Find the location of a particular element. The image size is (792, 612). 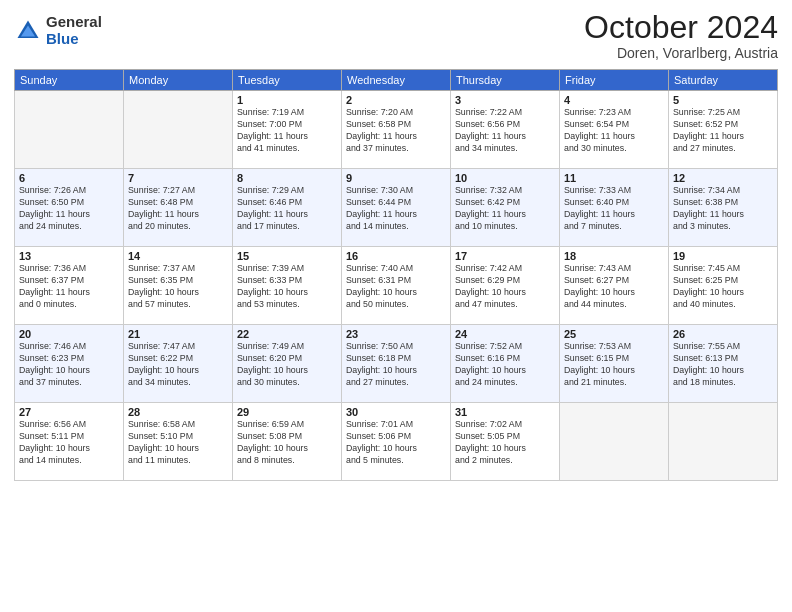

th-sunday: Sunday is located at coordinates (70, 80).